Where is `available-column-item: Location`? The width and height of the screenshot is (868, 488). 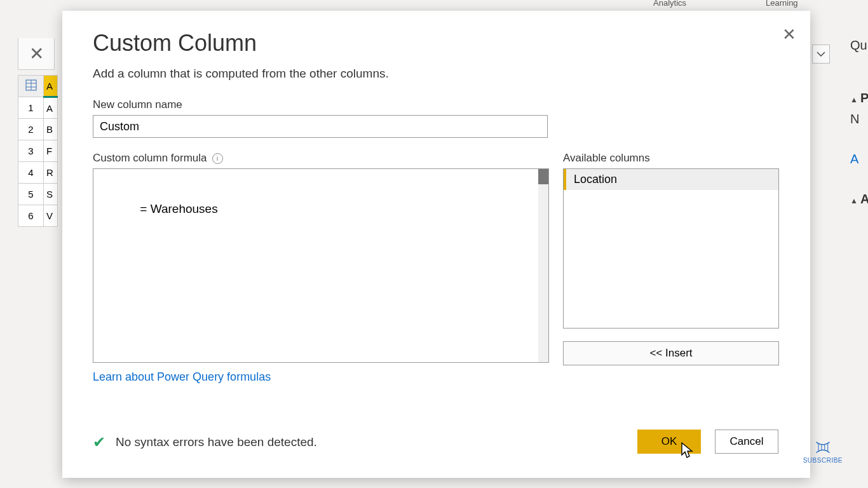 available-column-item: Location is located at coordinates (671, 179).